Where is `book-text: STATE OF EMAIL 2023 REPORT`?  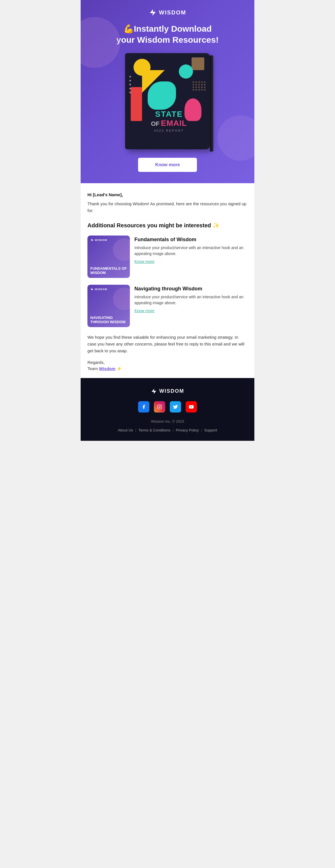 book-text: STATE OF EMAIL 2023 REPORT is located at coordinates (169, 121).